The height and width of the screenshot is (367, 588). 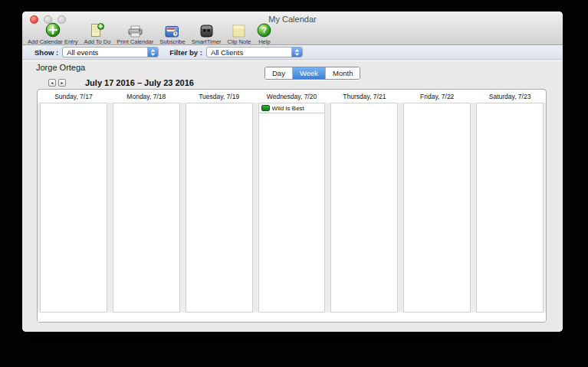 What do you see at coordinates (53, 31) in the screenshot?
I see `add-calendar-entry-icon` at bounding box center [53, 31].